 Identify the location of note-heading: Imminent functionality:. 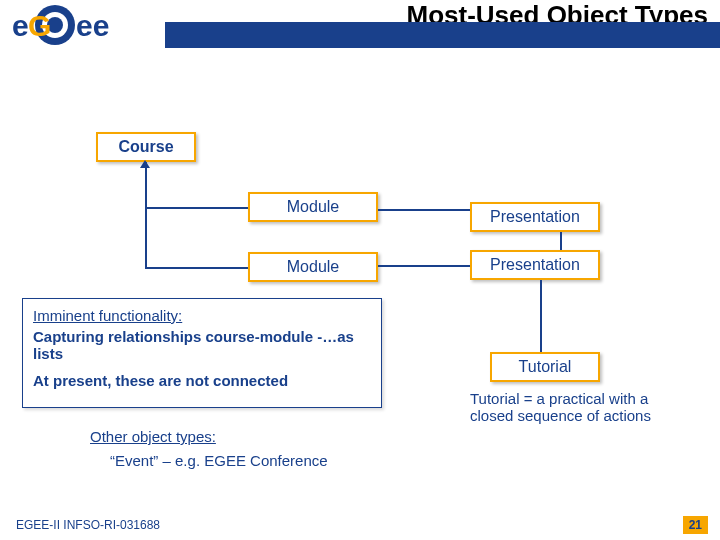
(202, 316).